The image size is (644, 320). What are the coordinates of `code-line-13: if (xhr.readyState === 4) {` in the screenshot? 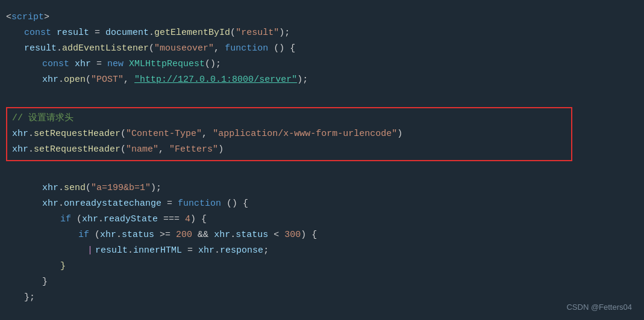 It's located at (319, 220).